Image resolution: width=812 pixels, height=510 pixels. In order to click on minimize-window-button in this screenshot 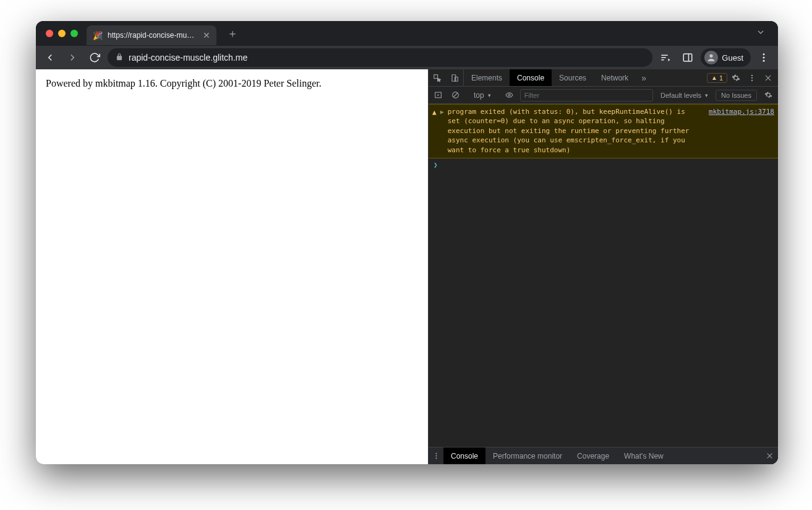, I will do `click(62, 33)`.